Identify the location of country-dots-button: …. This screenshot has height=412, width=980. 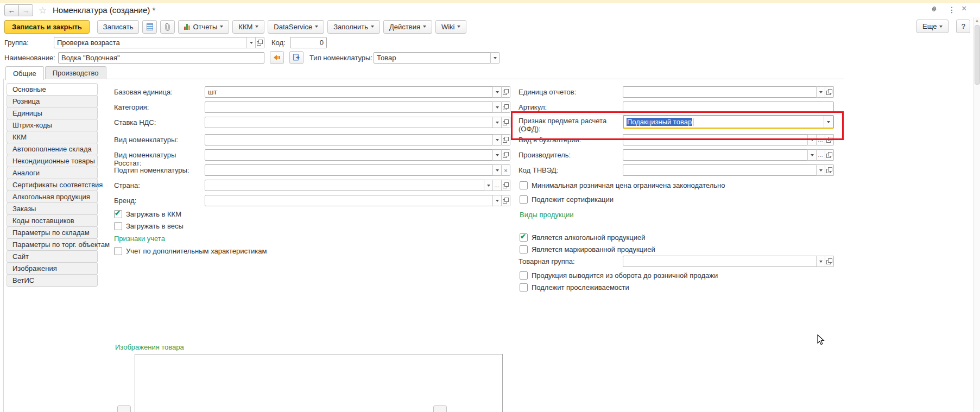
(497, 186).